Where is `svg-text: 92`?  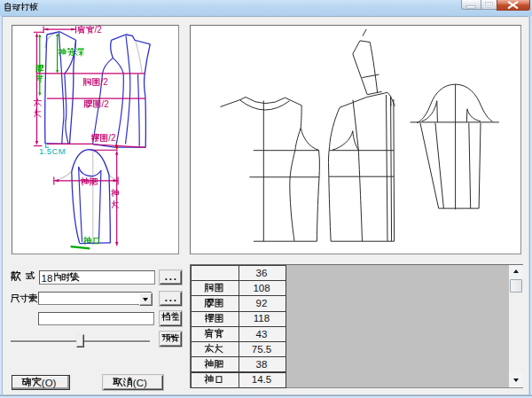 svg-text: 92 is located at coordinates (262, 303).